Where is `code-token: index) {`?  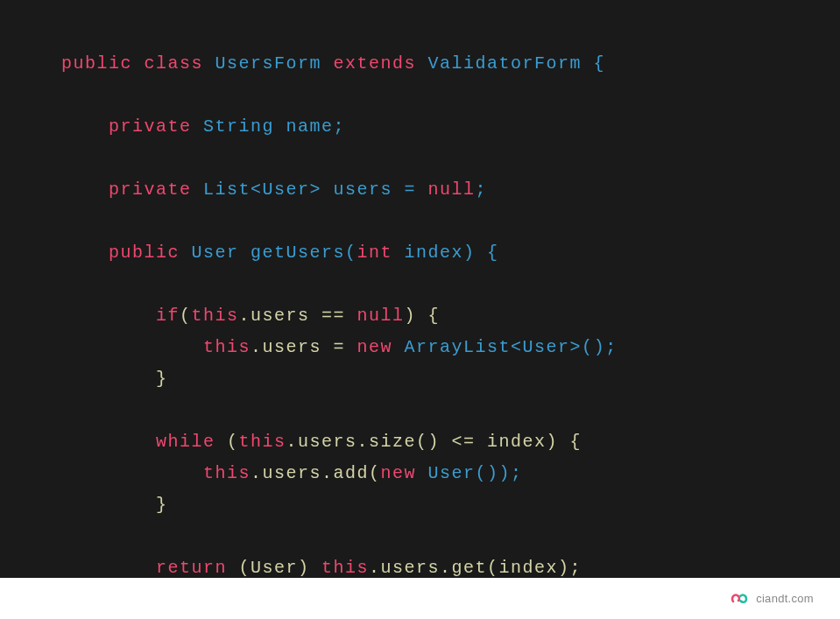
code-token: index) { is located at coordinates (452, 252).